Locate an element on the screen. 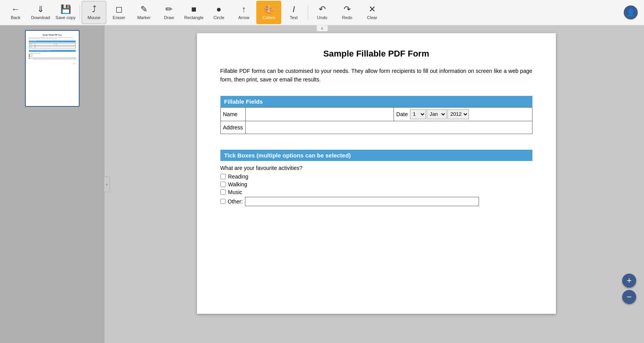 The image size is (644, 343). name-input is located at coordinates (320, 114).